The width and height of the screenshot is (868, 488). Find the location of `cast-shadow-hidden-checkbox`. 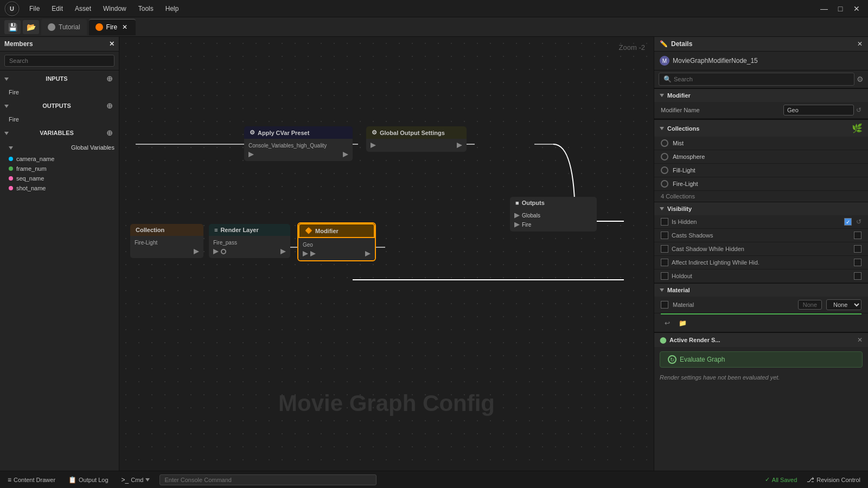

cast-shadow-hidden-checkbox is located at coordinates (858, 249).